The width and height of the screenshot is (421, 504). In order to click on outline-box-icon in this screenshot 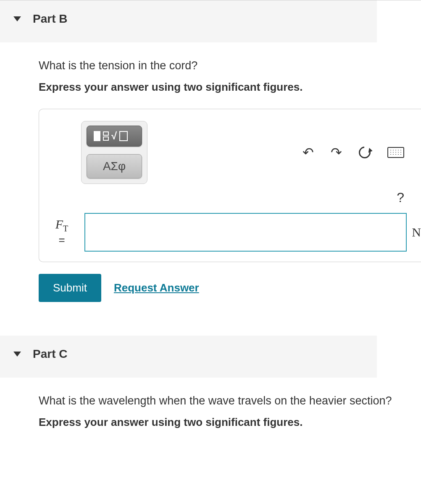, I will do `click(124, 136)`.